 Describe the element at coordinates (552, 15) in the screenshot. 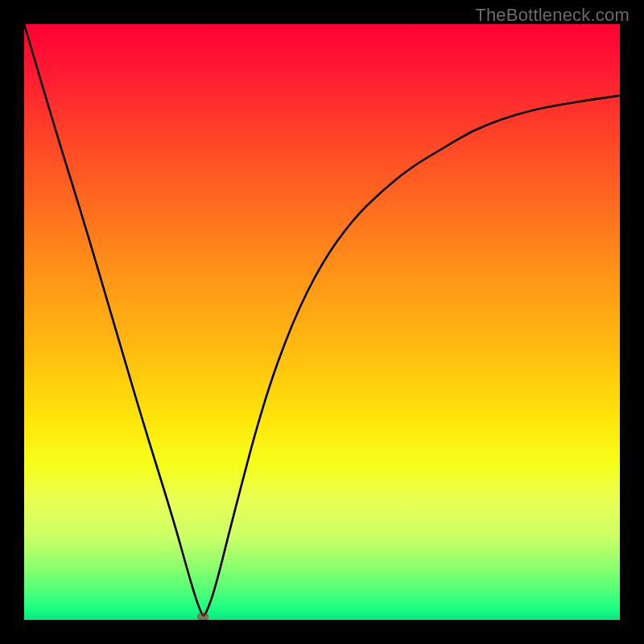

I see `watermark-text: TheBottleneck.com` at that location.